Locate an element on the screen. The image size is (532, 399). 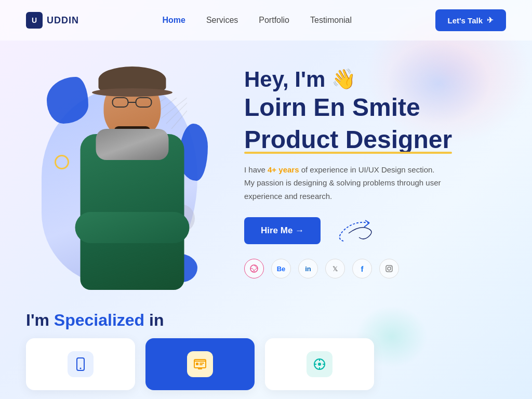
experience-highlight: 4+ years is located at coordinates (283, 169).